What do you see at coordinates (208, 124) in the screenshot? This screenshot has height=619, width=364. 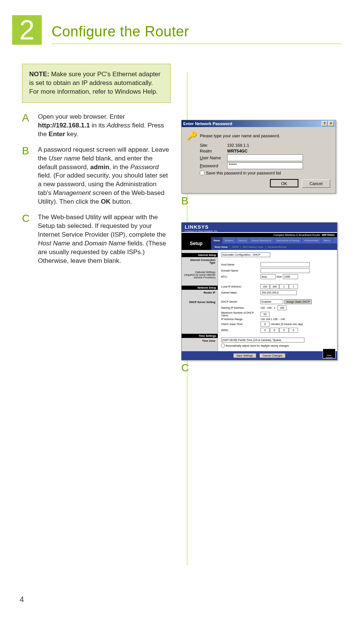 I see `dialog-title: Enter Network Password` at bounding box center [208, 124].